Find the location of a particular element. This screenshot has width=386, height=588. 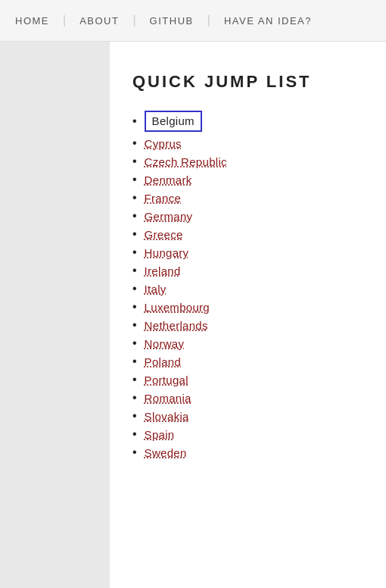

jump-link-poland: Poland is located at coordinates (163, 362).